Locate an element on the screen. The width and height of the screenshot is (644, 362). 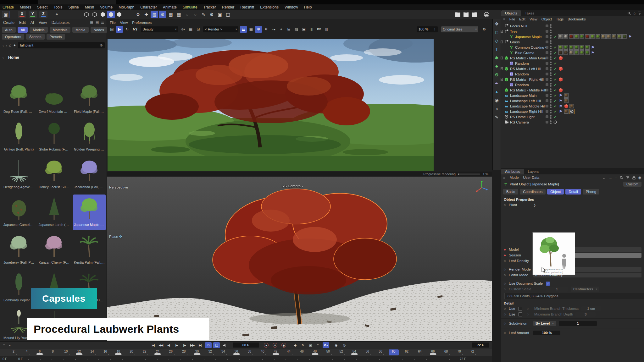
plane-icon: □ is located at coordinates (497, 32).